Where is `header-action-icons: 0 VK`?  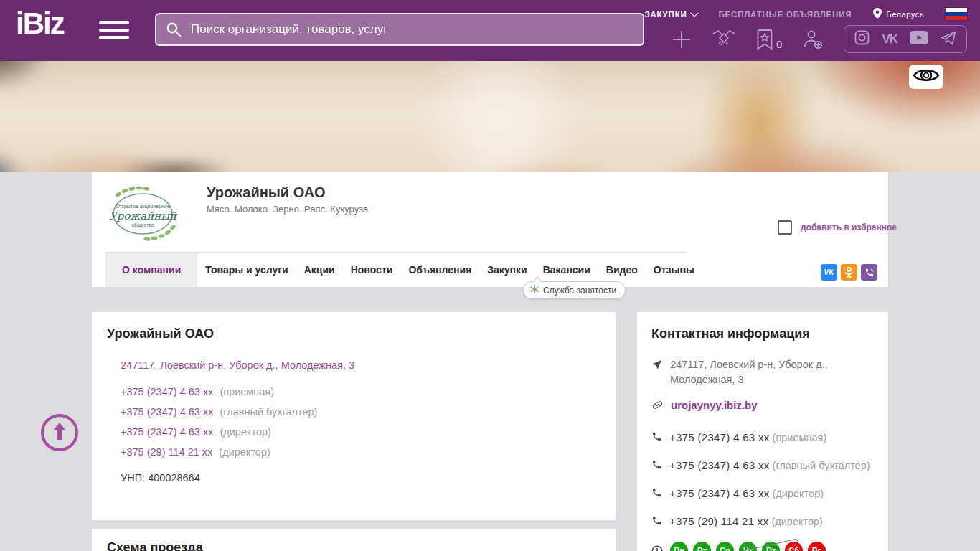
header-action-icons: 0 VK is located at coordinates (819, 39).